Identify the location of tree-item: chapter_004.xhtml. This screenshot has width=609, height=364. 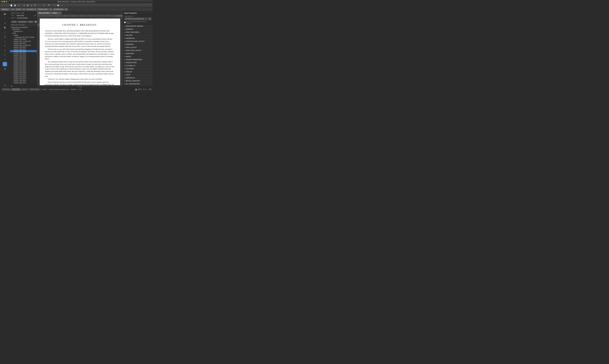
(23, 49).